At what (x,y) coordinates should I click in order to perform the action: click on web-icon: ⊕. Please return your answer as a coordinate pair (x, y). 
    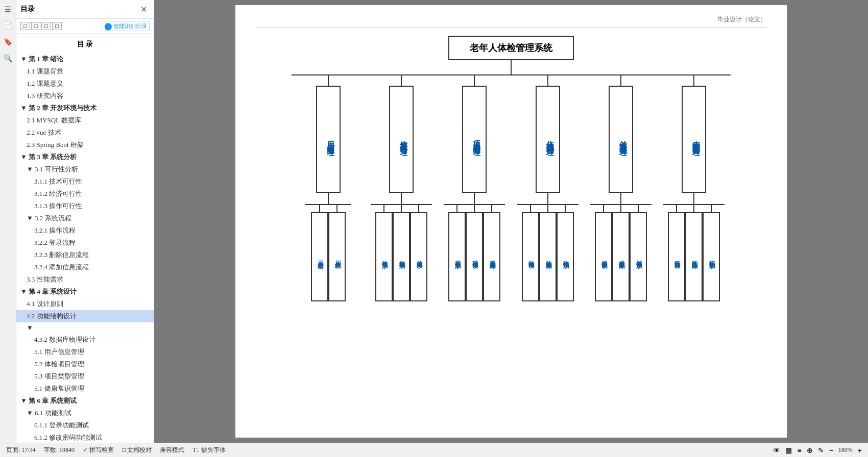
    Looking at the image, I should click on (810, 450).